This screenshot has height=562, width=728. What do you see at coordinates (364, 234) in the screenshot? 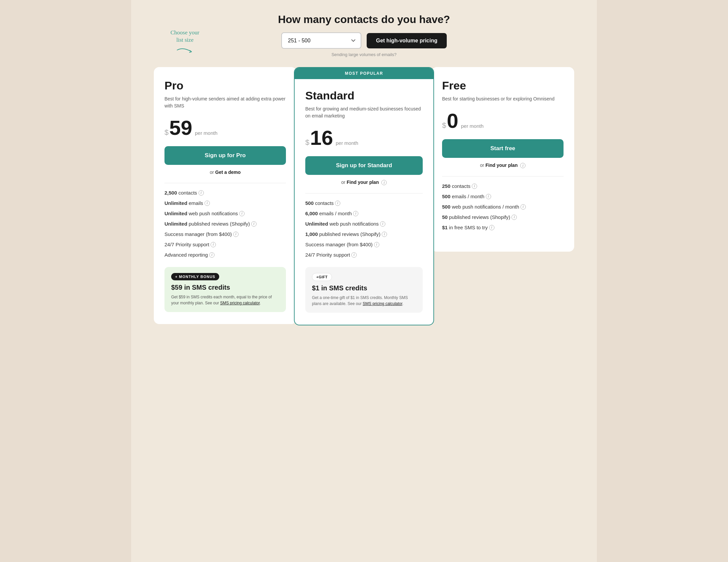
I see `standard-feature-4: 1,000 published reviews (Shopify) i` at bounding box center [364, 234].